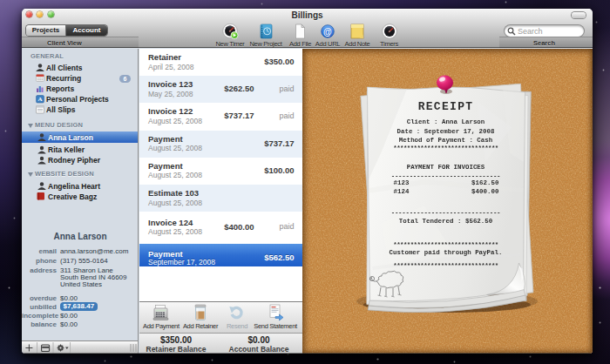 This screenshot has width=610, height=364. What do you see at coordinates (446, 131) in the screenshot?
I see `svg-text: Date : September 17, 2008` at bounding box center [446, 131].